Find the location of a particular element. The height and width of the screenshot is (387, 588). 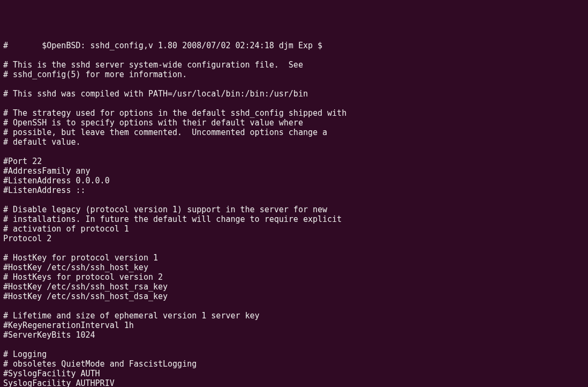

config-line: # HostKeys for protocol version 2 is located at coordinates (294, 277).